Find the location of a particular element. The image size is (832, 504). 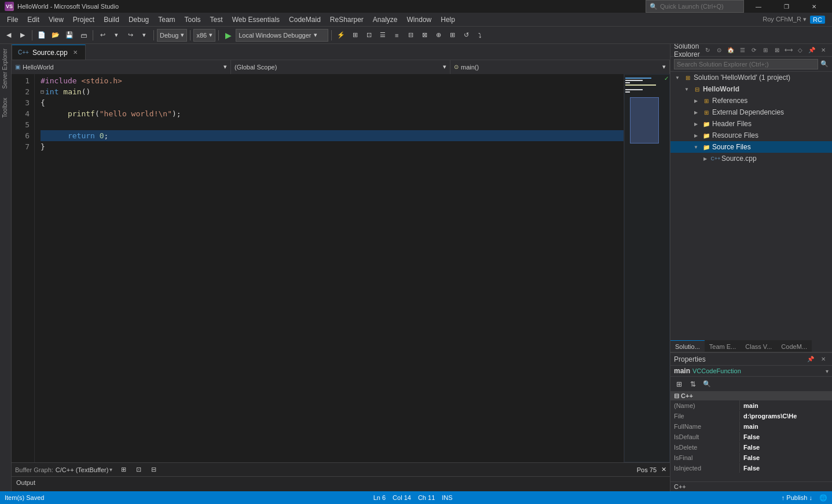

undo-dropdown: ▾ is located at coordinates (116, 35).